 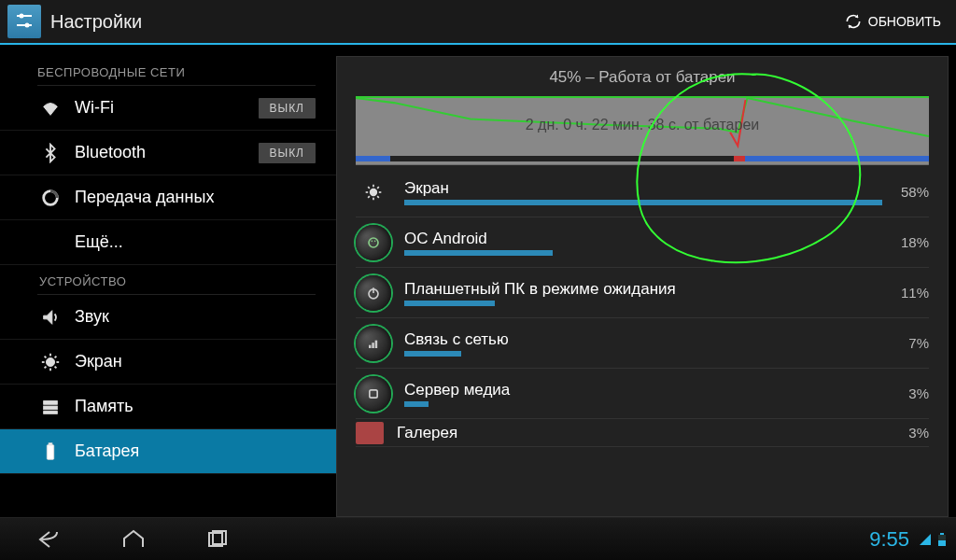 I want to click on sidebar-item-label: Wi-Fi, so click(x=166, y=108).